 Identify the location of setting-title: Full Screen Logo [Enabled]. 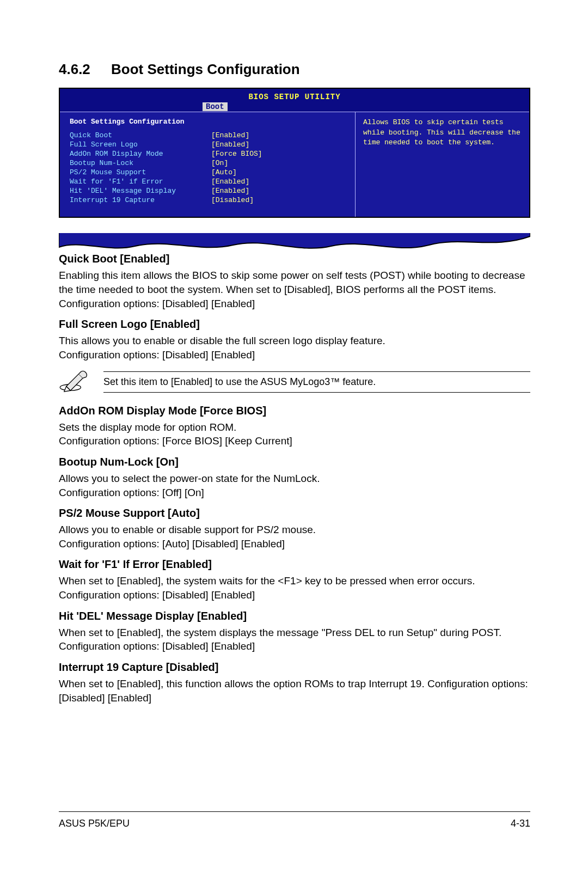
(295, 325).